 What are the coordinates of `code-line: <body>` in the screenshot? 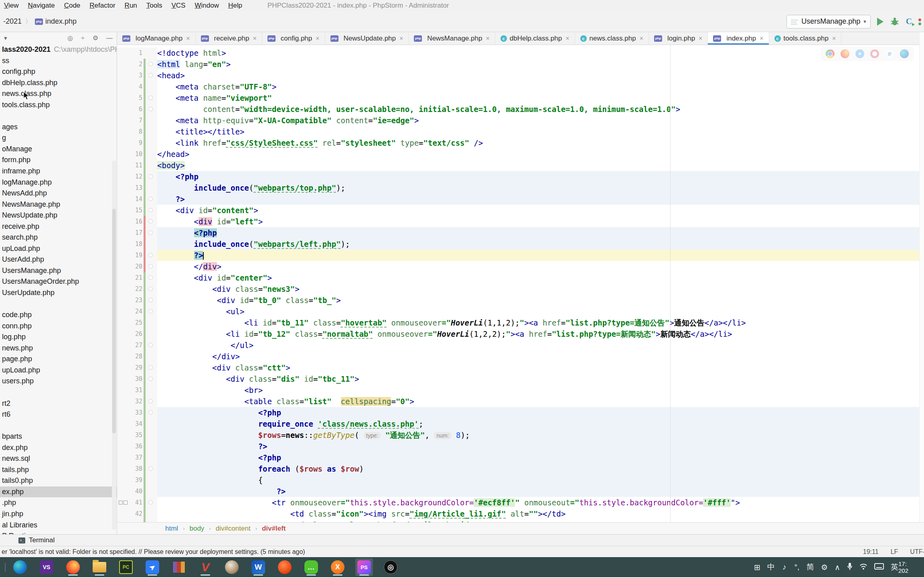 It's located at (541, 165).